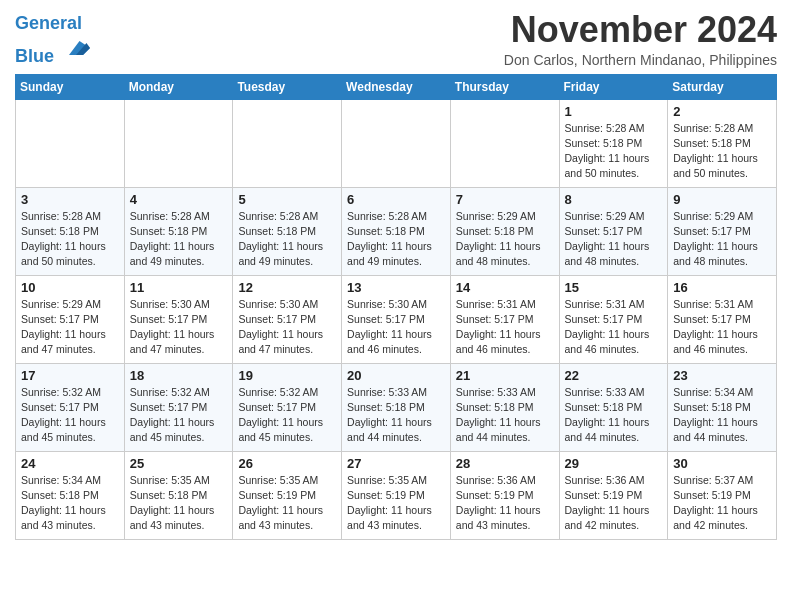  I want to click on day-number: 8, so click(614, 200).